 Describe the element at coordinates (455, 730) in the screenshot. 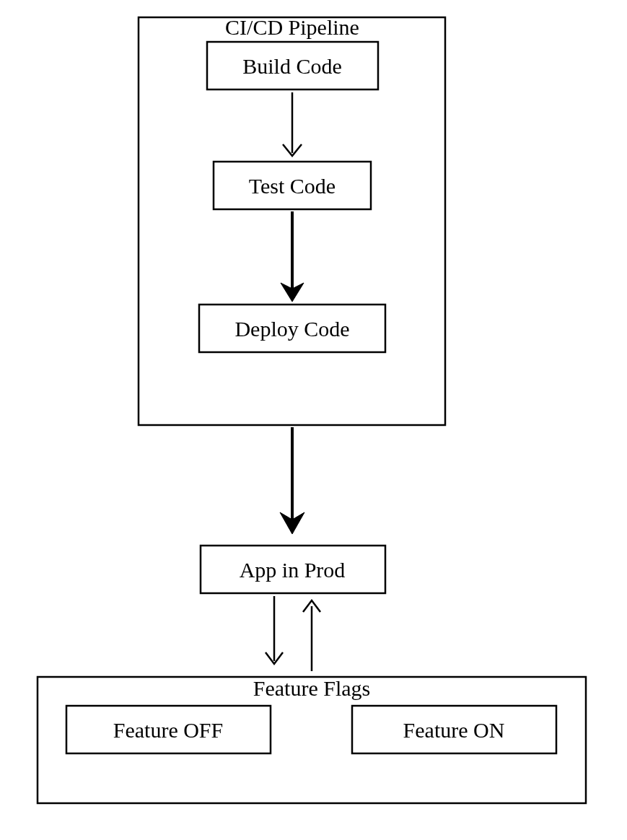

I see `feature-on-label: Feature ON` at that location.